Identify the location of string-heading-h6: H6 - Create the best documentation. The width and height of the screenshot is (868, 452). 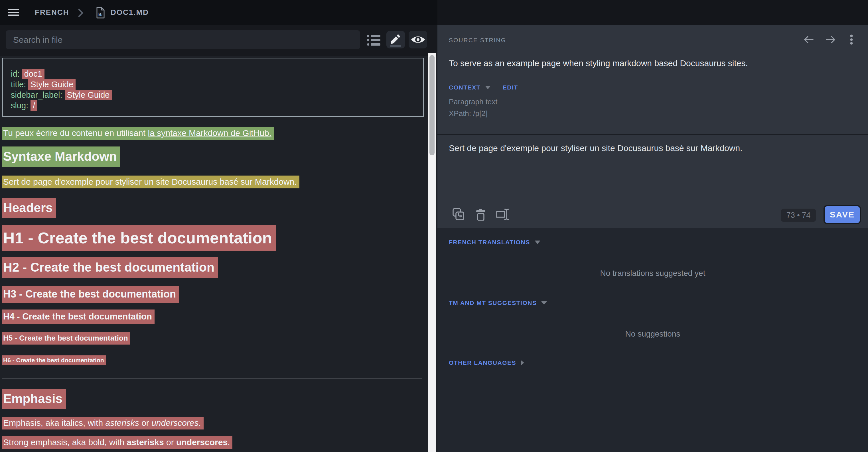
(54, 360).